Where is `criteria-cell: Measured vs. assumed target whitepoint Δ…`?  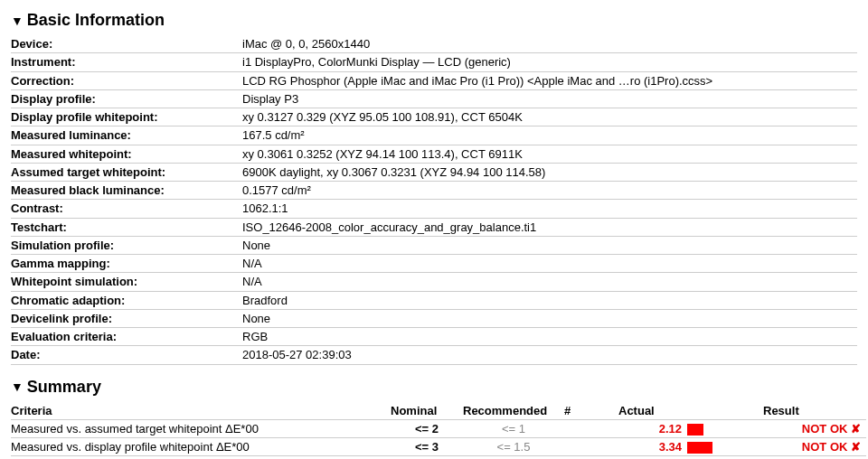 criteria-cell: Measured vs. assumed target whitepoint Δ… is located at coordinates (201, 428).